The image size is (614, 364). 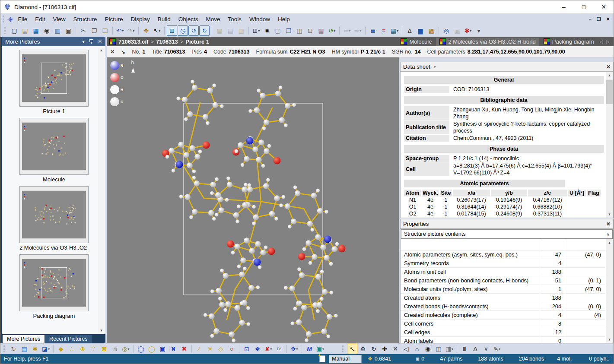 I want to click on properties-row: Created bonds (H-bonds/contacts)204(0, 0…, so click(x=503, y=307).